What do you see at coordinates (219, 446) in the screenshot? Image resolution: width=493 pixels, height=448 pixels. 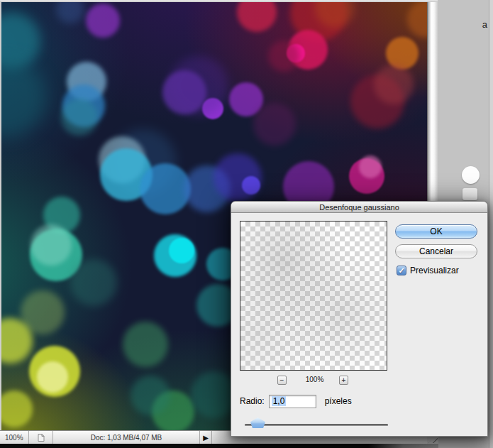 I see `desktop-strip` at bounding box center [219, 446].